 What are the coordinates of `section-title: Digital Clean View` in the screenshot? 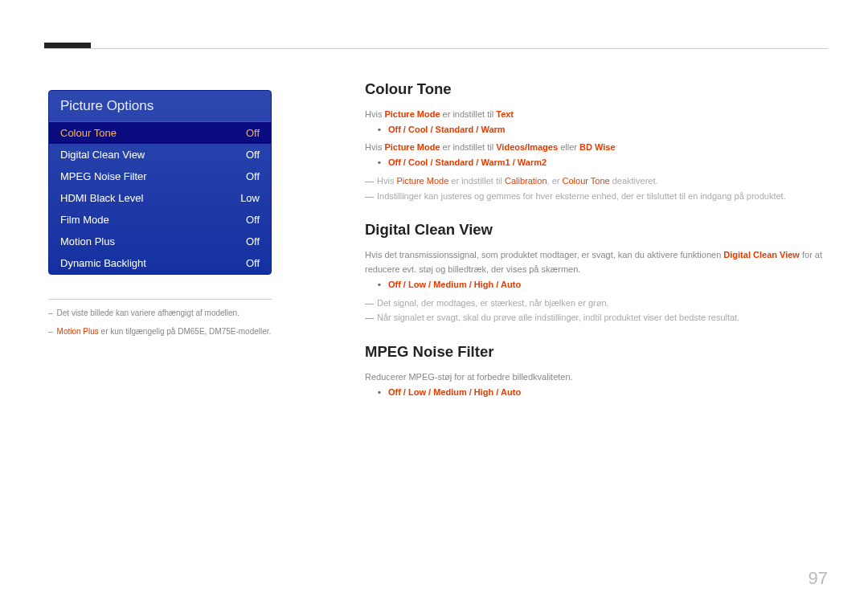 It's located at (596, 230).